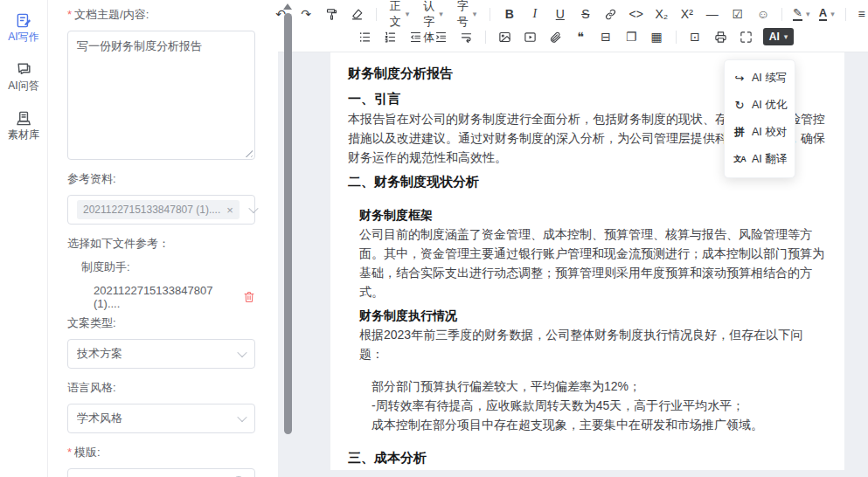 The width and height of the screenshot is (868, 477). I want to click on toolbar-row-1: ↶↷正文▾默认字体▾字号▾BIUS<>X₂X²—☑☺✎▾A▾≡▾, so click(573, 14).